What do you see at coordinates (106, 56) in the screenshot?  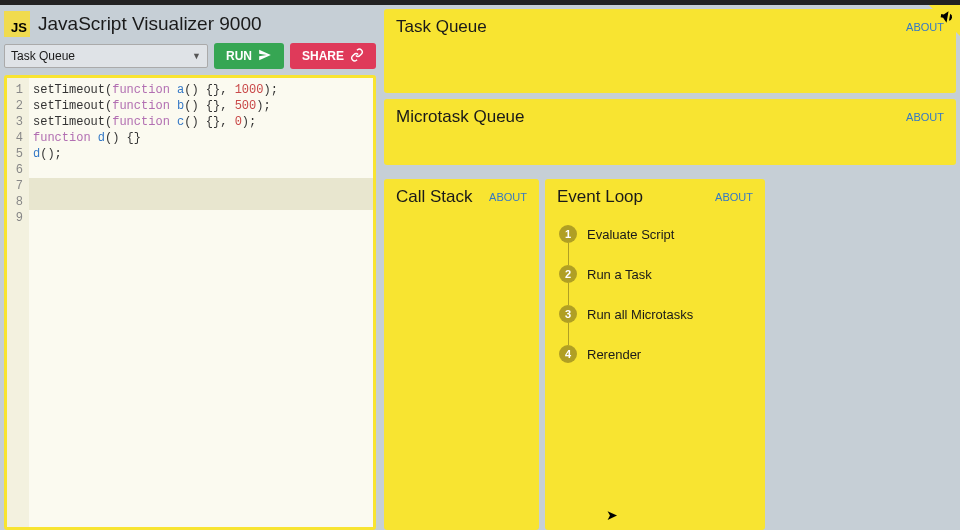 I see `example-select: Task Queue ▼` at bounding box center [106, 56].